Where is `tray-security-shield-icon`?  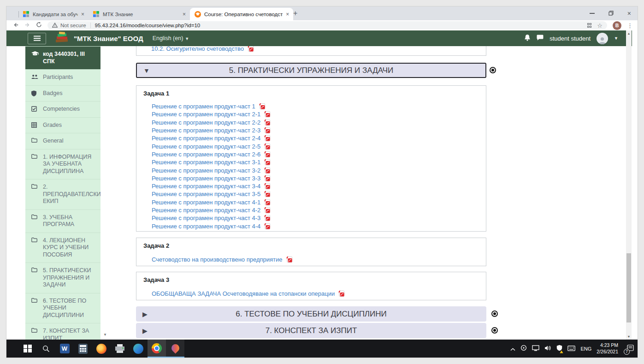
tray-security-shield-icon is located at coordinates (560, 349).